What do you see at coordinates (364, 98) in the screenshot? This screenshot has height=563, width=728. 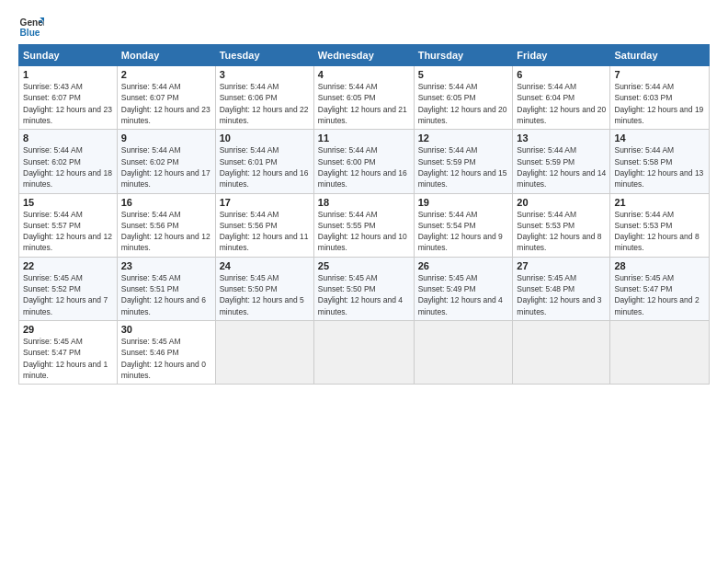 I see `day-cell: 4Sunrise: 5:44 AMSunset: 6:05 PMDaylight…` at bounding box center [364, 98].